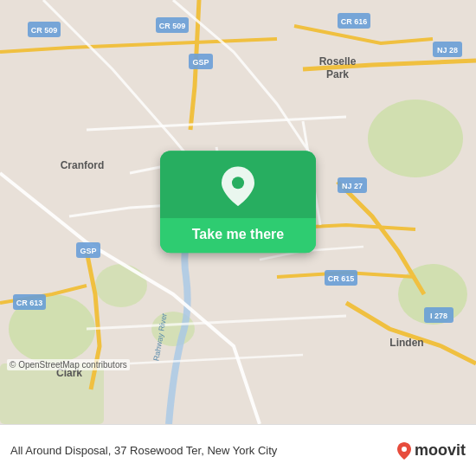 The height and width of the screenshot is (476, 476). What do you see at coordinates (352, 186) in the screenshot?
I see `svg-text: NJ 27` at bounding box center [352, 186].